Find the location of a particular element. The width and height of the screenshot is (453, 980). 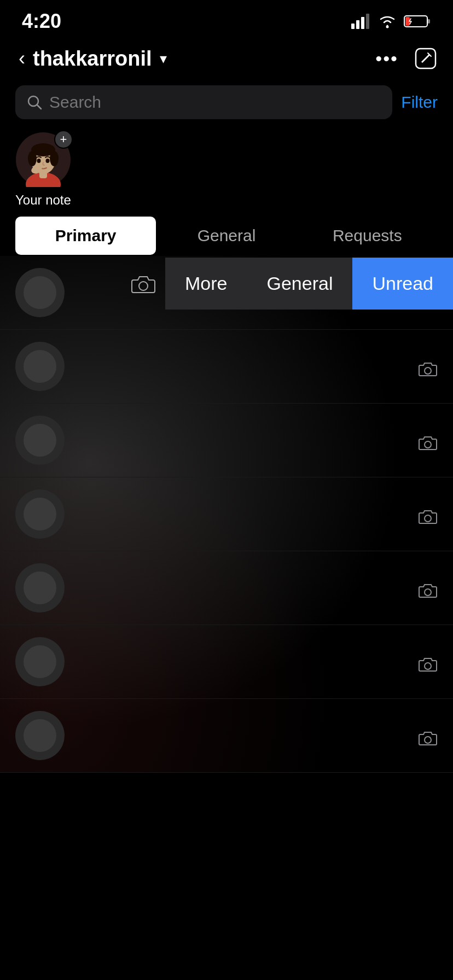

tab-primary: Primary is located at coordinates (85, 236).